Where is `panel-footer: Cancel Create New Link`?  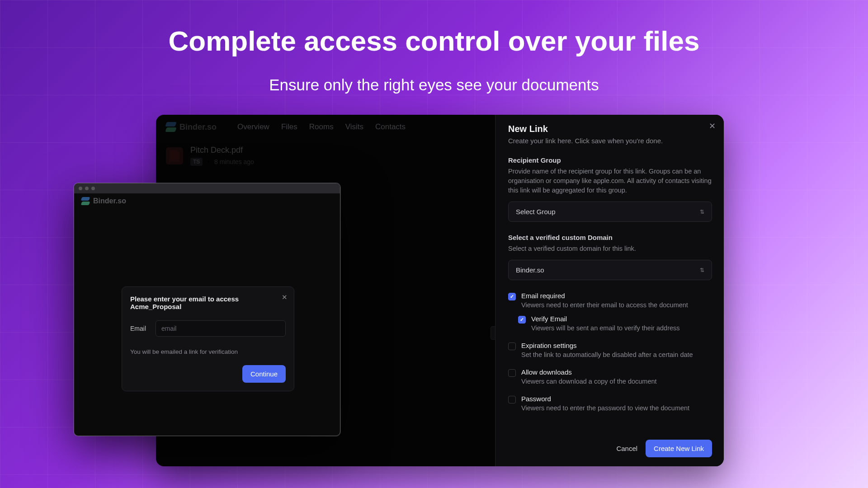
panel-footer: Cancel Create New Link is located at coordinates (610, 448).